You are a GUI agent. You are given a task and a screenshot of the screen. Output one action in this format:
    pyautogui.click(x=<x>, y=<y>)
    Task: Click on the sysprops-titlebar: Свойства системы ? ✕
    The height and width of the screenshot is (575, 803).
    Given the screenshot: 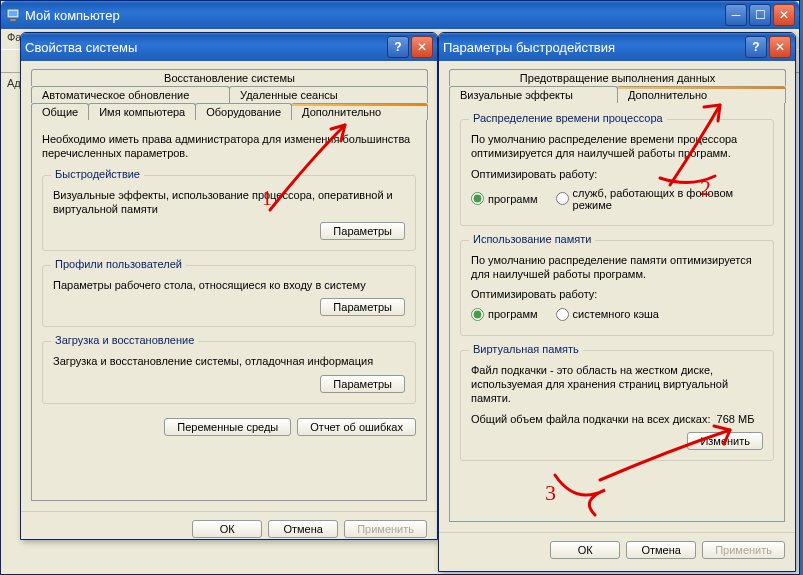 What is the action you would take?
    pyautogui.click(x=229, y=47)
    